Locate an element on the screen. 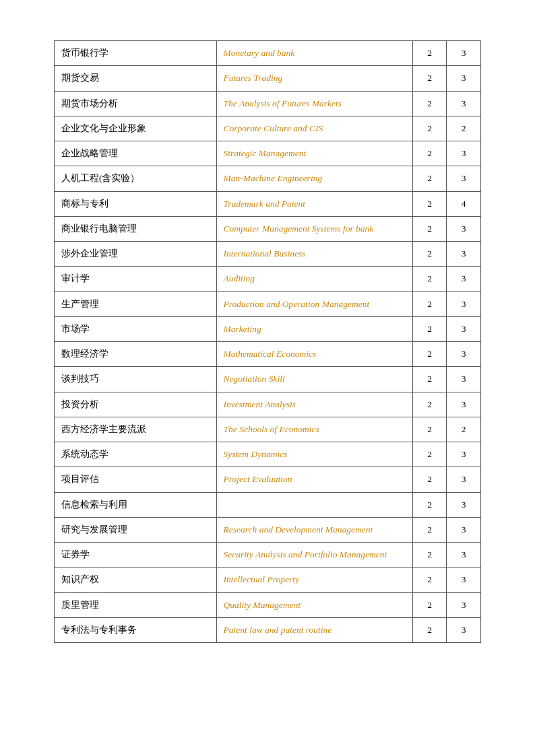  chinese-name: 商业银行电脑管理 is located at coordinates (136, 229).